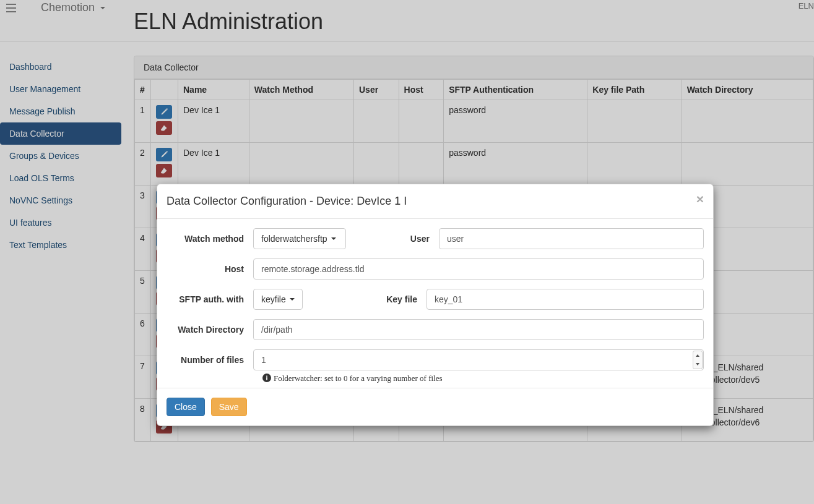  Describe the element at coordinates (411, 239) in the screenshot. I see `user-label: User` at that location.